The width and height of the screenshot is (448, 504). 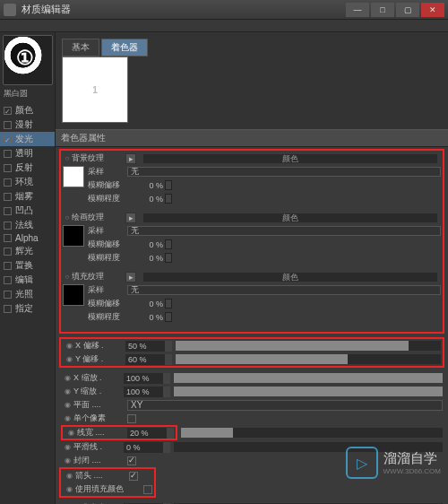 What do you see at coordinates (290, 159) in the screenshot?
I see `bg-texture-slider: 颜色` at bounding box center [290, 159].